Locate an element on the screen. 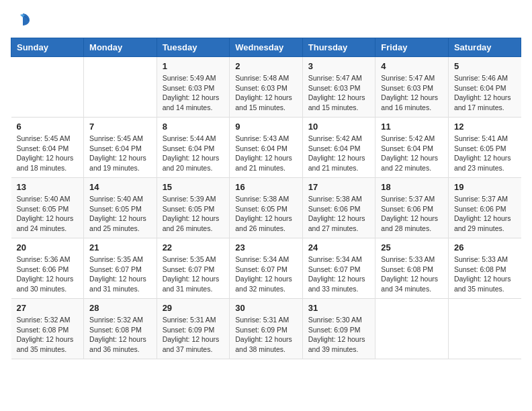  calendar-cell: 20Sunrise: 5:36 AM Sunset: 6:06 PM Dayli… is located at coordinates (48, 269).